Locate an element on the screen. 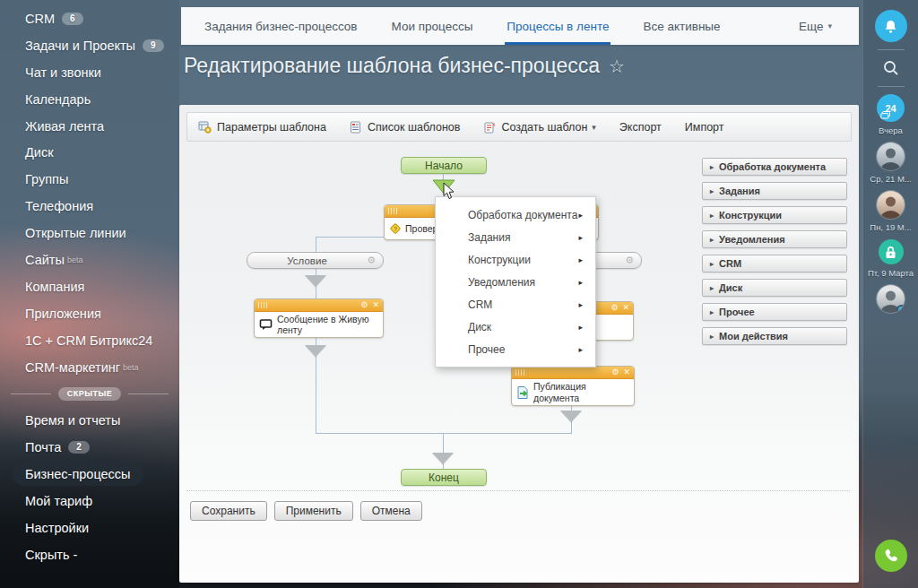  import-button: Импорт is located at coordinates (705, 127).